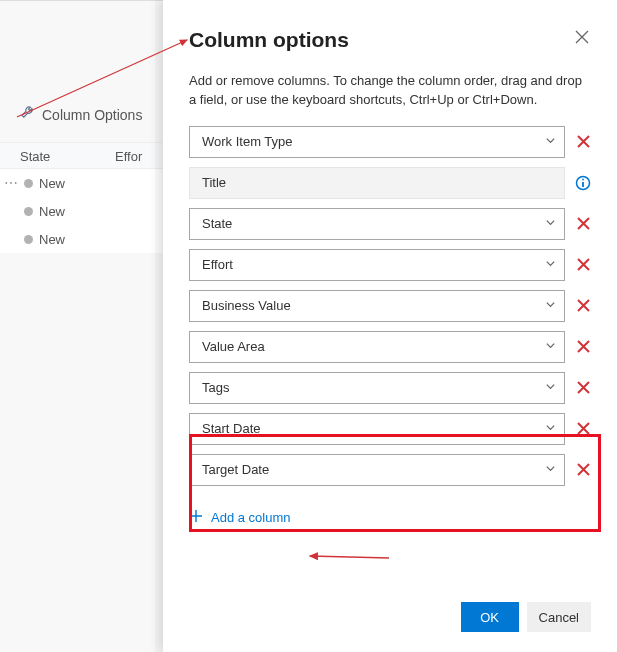 The height and width of the screenshot is (652, 617). Describe the element at coordinates (377, 347) in the screenshot. I see `column-select: Value Area` at that location.